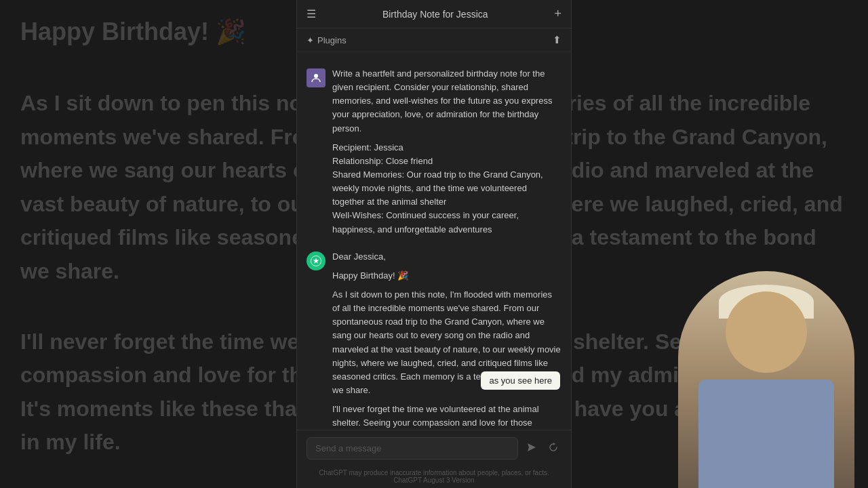 The image size is (868, 488). What do you see at coordinates (412, 449) in the screenshot?
I see `message-input` at bounding box center [412, 449].